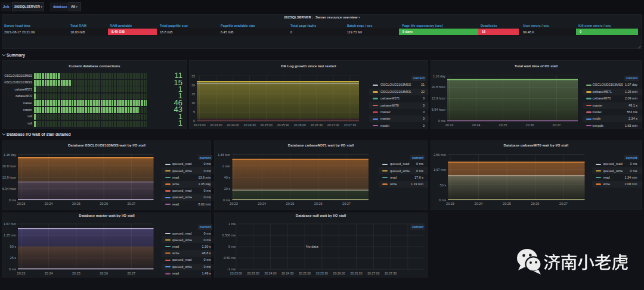  What do you see at coordinates (13, 258) in the screenshot?
I see `svg-text: 25 s` at bounding box center [13, 258].